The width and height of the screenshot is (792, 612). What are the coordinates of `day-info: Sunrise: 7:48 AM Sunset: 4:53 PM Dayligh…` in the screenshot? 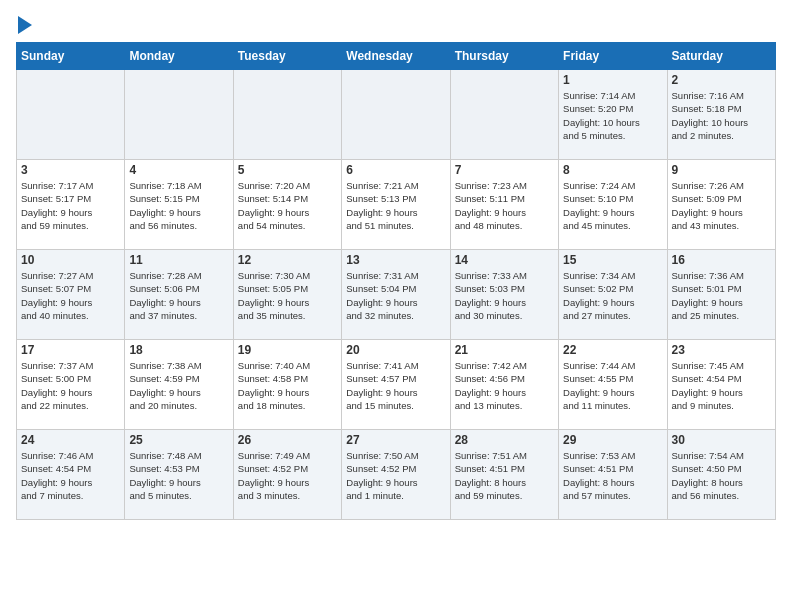 It's located at (178, 476).